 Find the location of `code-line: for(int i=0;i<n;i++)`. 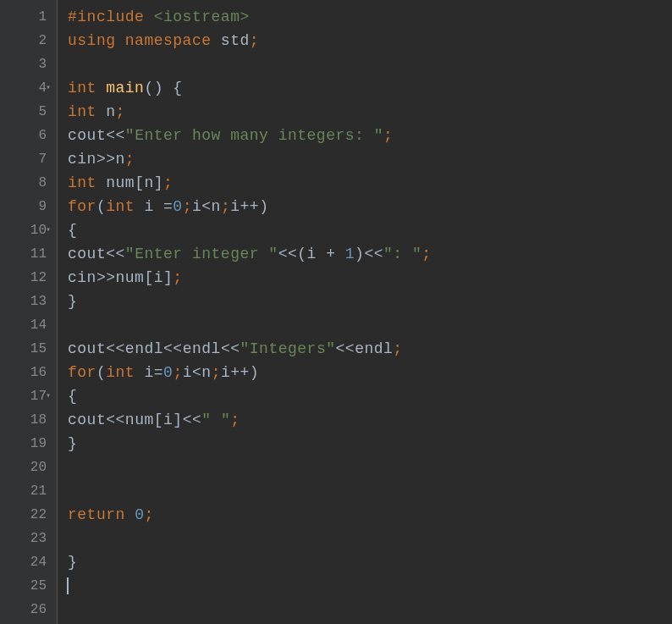

code-line: for(int i=0;i<n;i++) is located at coordinates (370, 373).